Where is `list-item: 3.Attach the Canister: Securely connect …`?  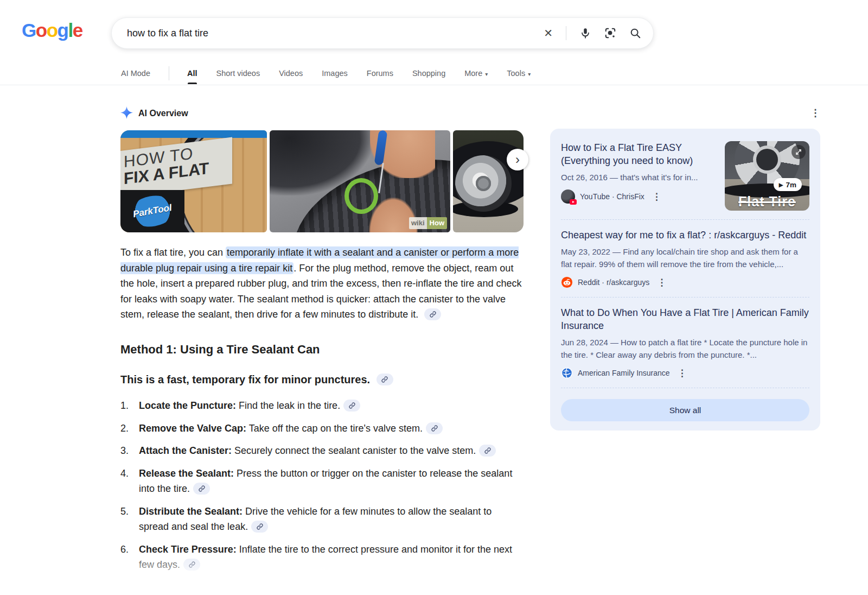 list-item: 3.Attach the Canister: Securely connect … is located at coordinates (322, 451).